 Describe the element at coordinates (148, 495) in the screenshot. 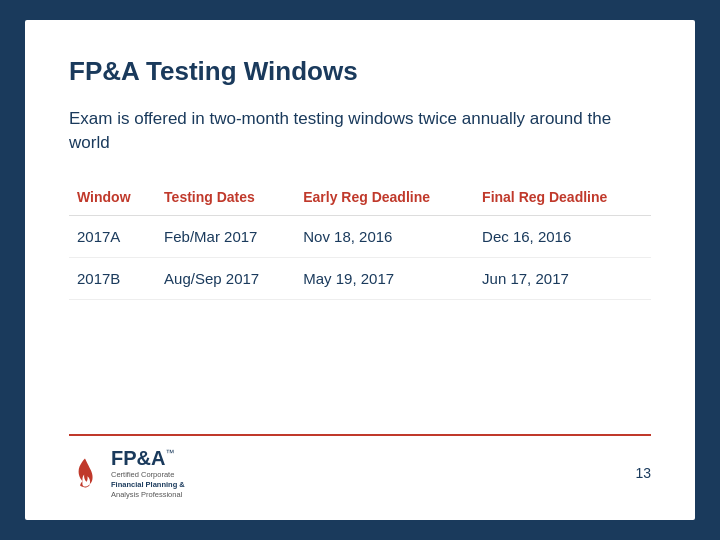

I see `logo-certified-line3: Analysis Professional` at that location.